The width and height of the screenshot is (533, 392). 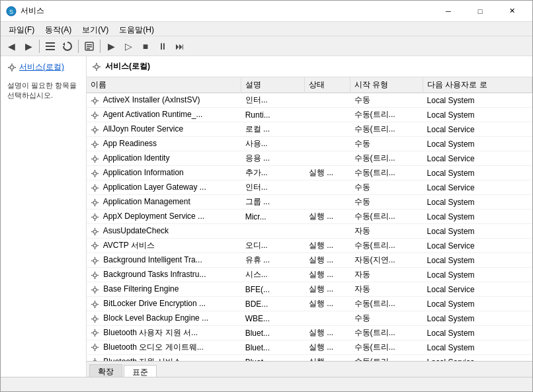 What do you see at coordinates (448, 11) in the screenshot?
I see `minimize-button: ─` at bounding box center [448, 11].